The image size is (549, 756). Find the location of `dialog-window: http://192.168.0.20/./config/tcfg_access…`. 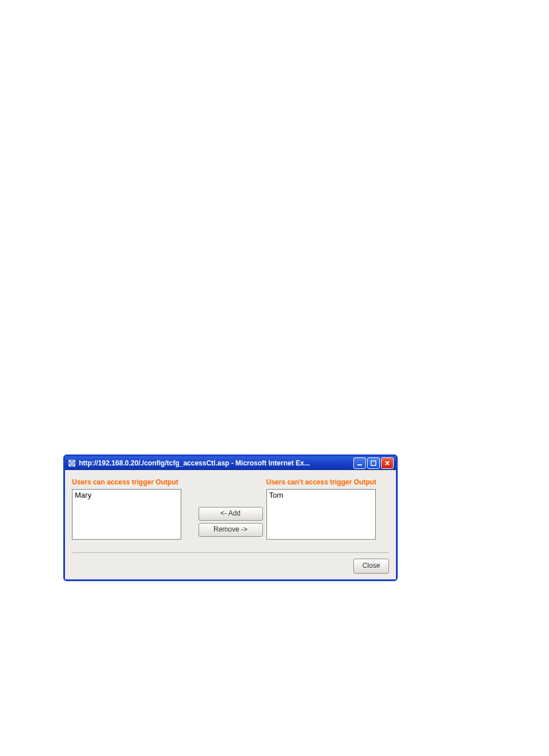

dialog-window: http://192.168.0.20/./config/tcfg_access… is located at coordinates (230, 518).